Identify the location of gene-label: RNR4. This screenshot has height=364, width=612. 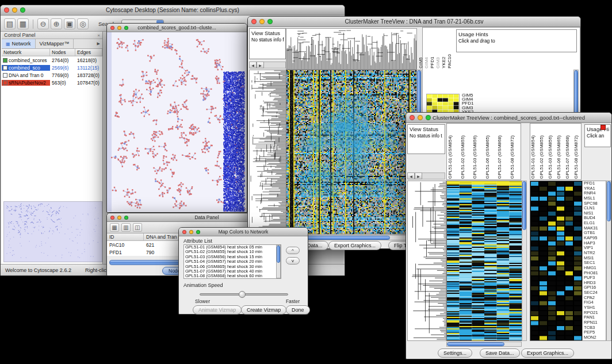
(595, 193).